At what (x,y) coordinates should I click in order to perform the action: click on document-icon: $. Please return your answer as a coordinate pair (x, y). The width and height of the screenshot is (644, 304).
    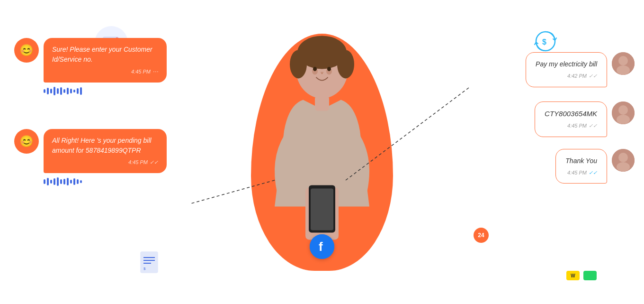
    Looking at the image, I should click on (149, 262).